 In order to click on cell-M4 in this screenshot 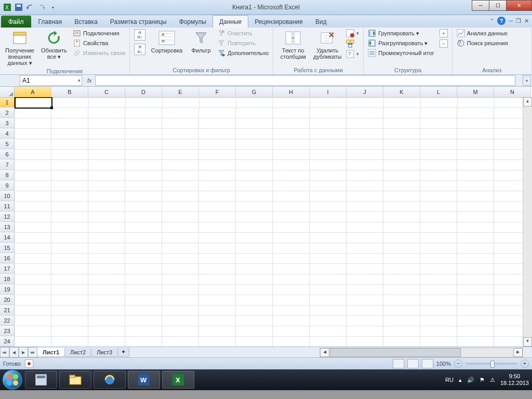, I will do `click(476, 134)`.